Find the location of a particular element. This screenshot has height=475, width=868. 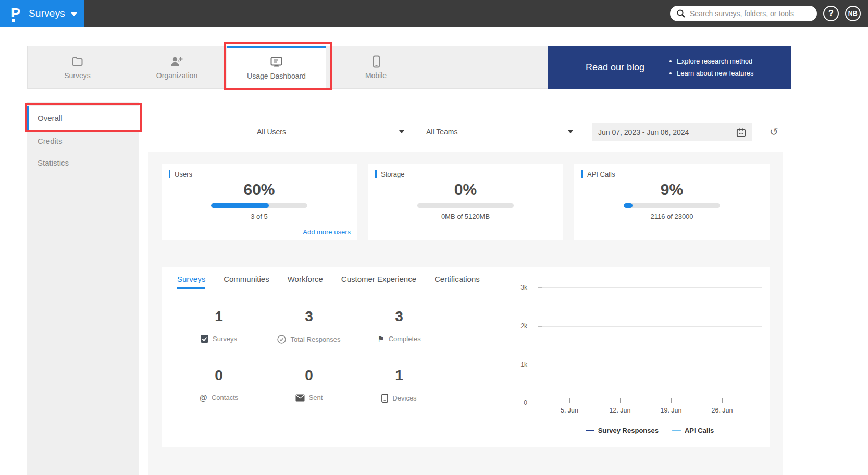

device-icon is located at coordinates (385, 398).